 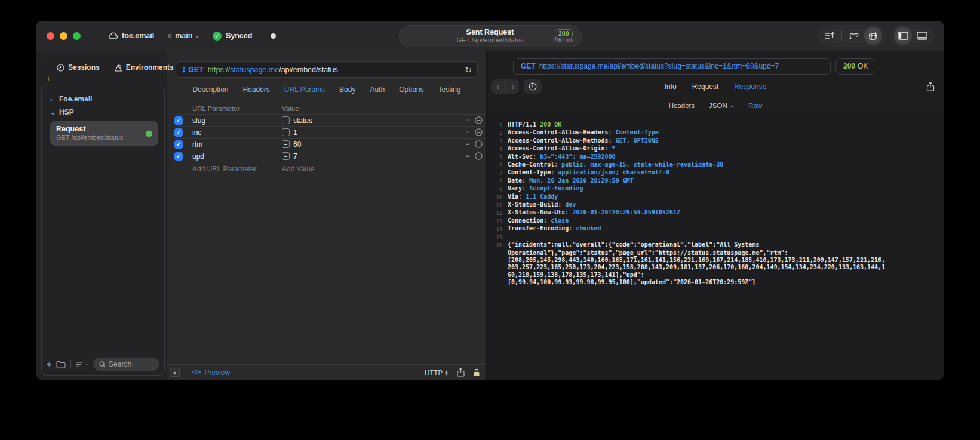 What do you see at coordinates (411, 90) in the screenshot?
I see `tab-options: Options` at bounding box center [411, 90].